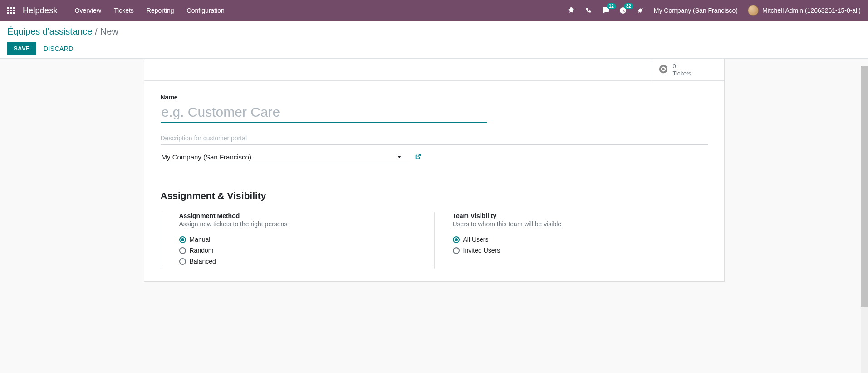  What do you see at coordinates (434, 40) in the screenshot?
I see `control-panel: Équipes d'assistance / New SAVE DISCARD` at bounding box center [434, 40].